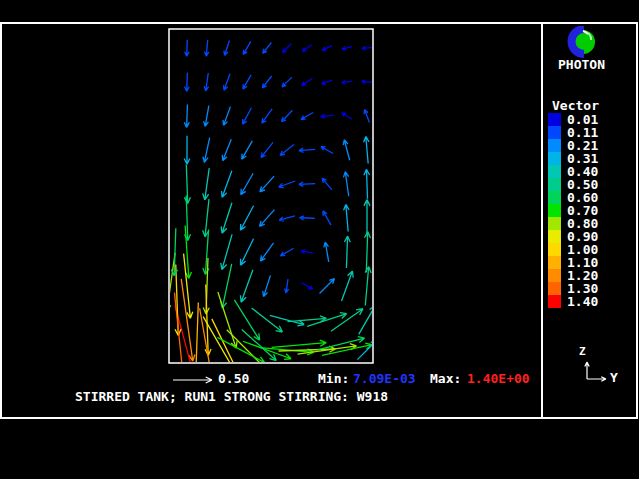 Image resolution: width=639 pixels, height=479 pixels. Describe the element at coordinates (580, 42) in the screenshot. I see `photon-logo-icon` at that location.